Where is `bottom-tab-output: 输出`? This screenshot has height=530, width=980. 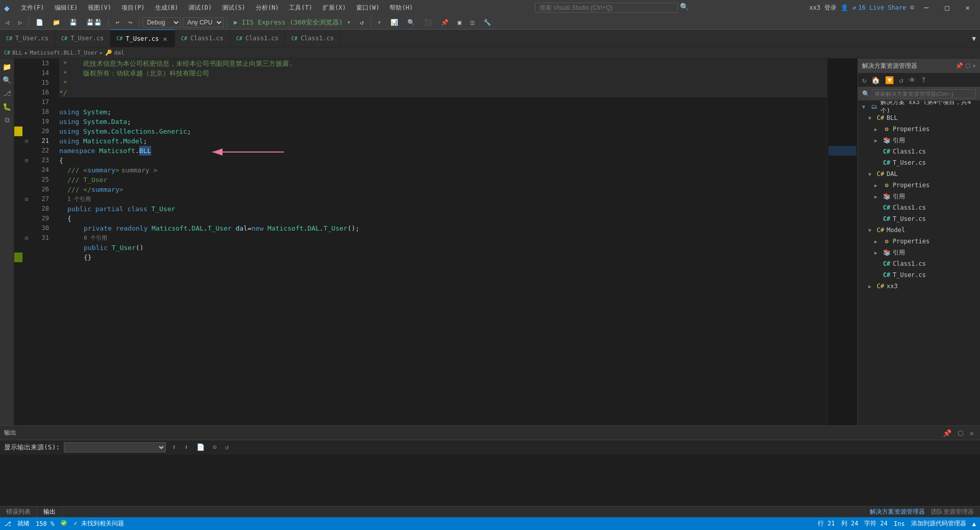 bottom-tab-output: 输出 is located at coordinates (50, 512).